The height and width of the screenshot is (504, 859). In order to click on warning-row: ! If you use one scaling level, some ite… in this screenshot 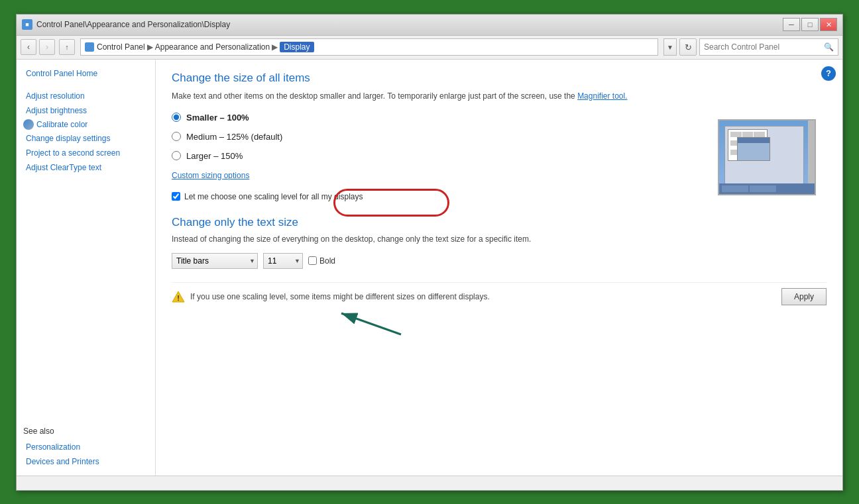, I will do `click(499, 297)`.